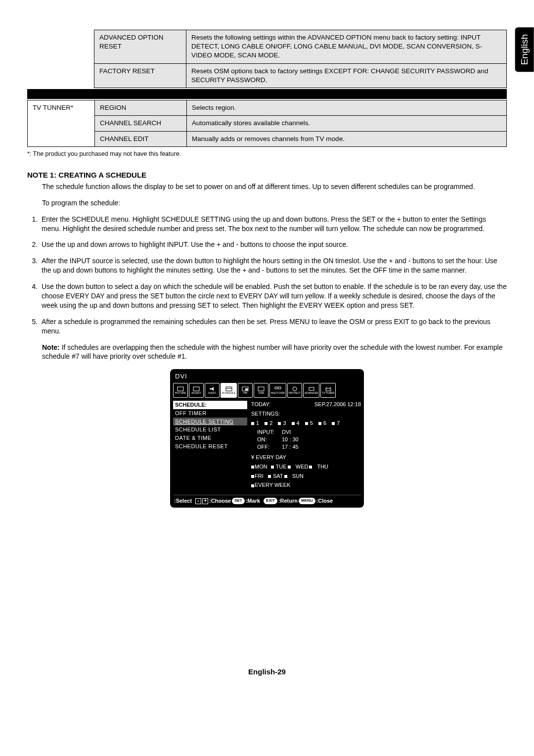 Image resolution: width=534 pixels, height=756 pixels. I want to click on osd-settings-label: SETTINGS:, so click(306, 414).